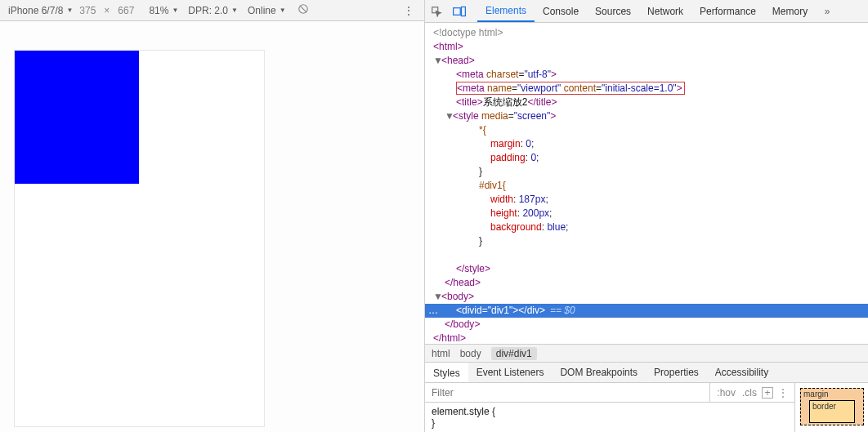 The height and width of the screenshot is (432, 868). Describe the element at coordinates (783, 393) in the screenshot. I see `styles-menu-icon: ⋮` at that location.